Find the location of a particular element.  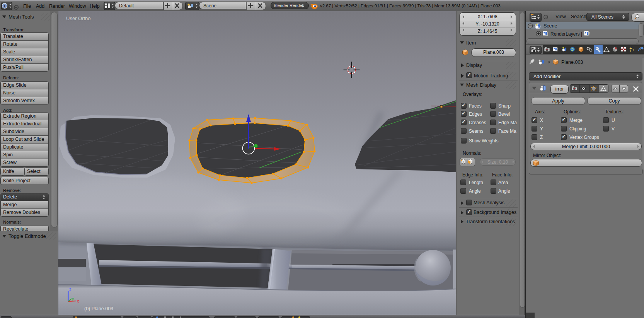

svg-text: (0) Plane.003 is located at coordinates (99, 309).